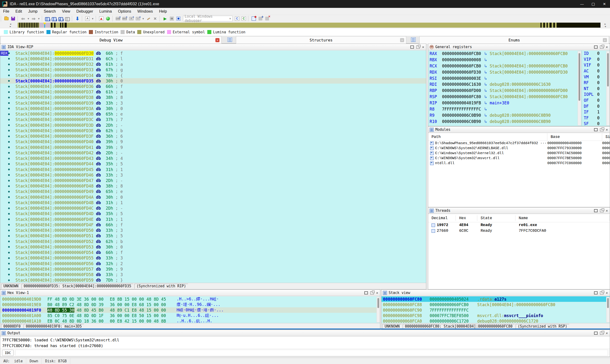 This screenshot has height=364, width=610. I want to click on disasm-line: Stack[00004E04]:000000000060FD34 db 7Bh …, so click(213, 76).